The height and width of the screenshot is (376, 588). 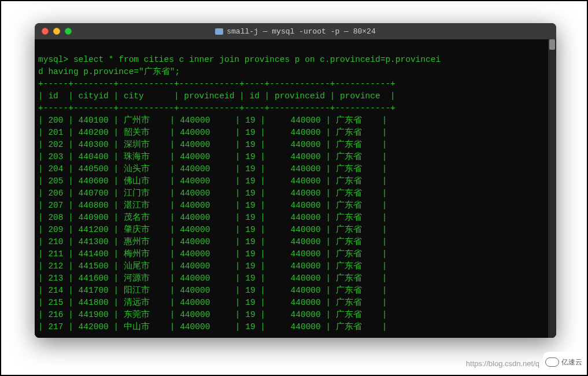 What do you see at coordinates (503, 363) in the screenshot?
I see `watermark-text: https://blog.csdn.net/q` at bounding box center [503, 363].